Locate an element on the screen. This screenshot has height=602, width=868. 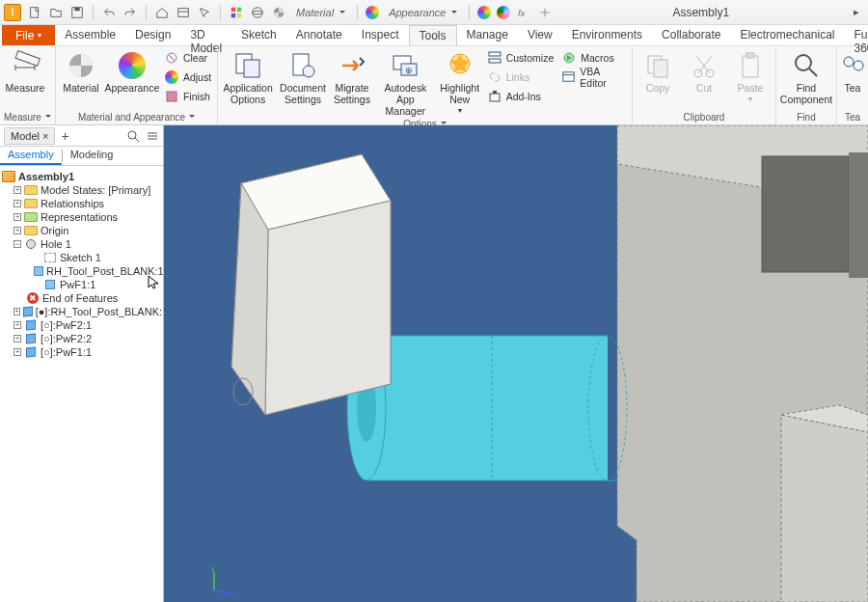
tree-comp-p21: +[○]:PwF2:1 is located at coordinates (81, 325).